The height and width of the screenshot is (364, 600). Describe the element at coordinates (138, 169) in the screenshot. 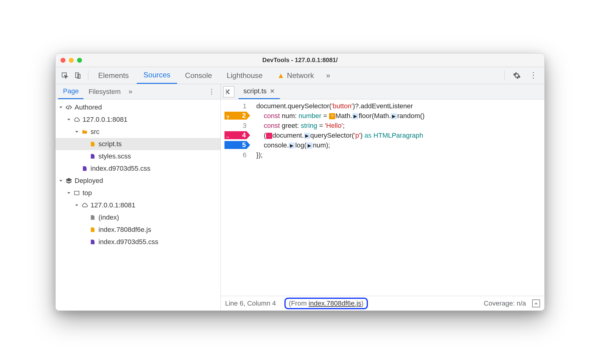

I see `tree-file-index-css: index.d9703d55.css` at that location.